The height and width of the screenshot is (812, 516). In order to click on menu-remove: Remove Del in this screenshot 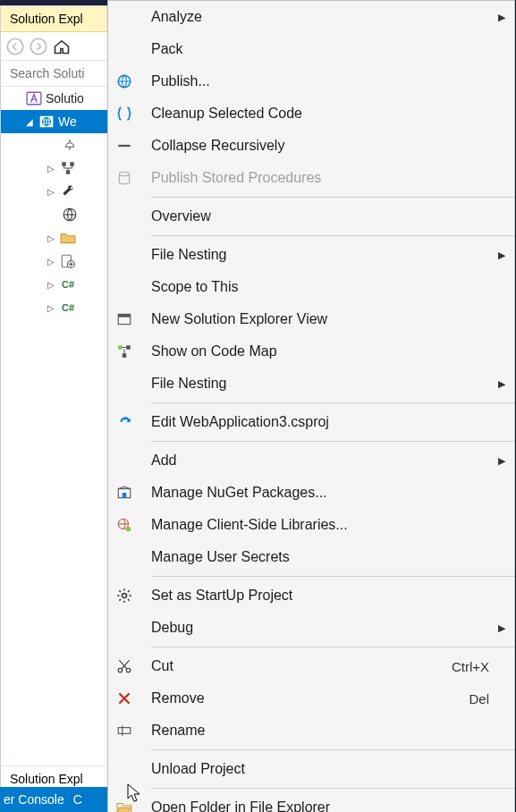, I will do `click(311, 698)`.